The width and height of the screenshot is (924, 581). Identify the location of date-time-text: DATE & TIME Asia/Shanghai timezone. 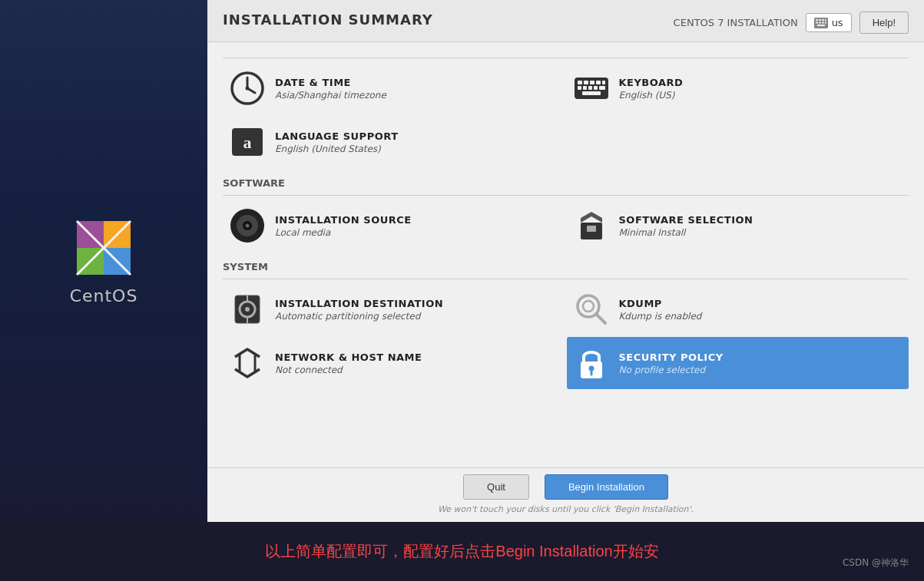
(330, 89).